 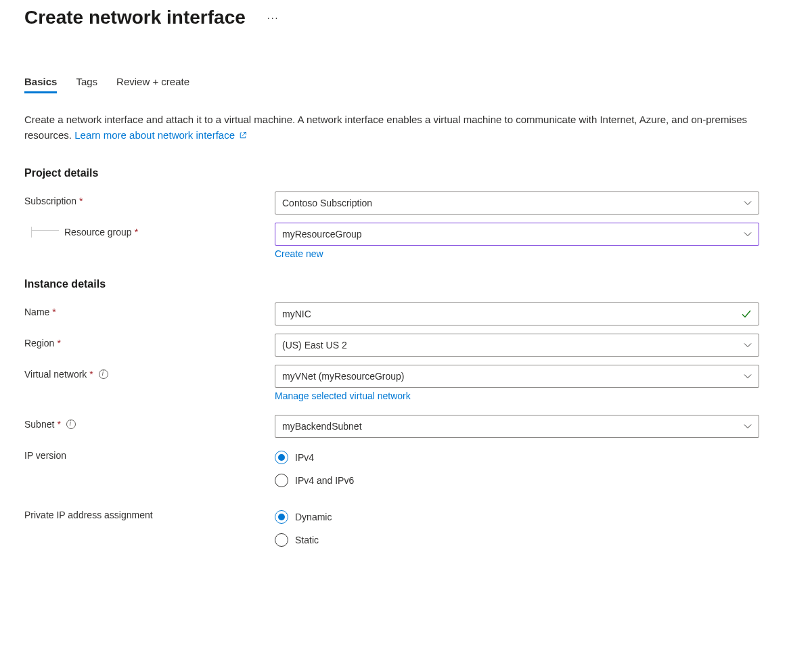 What do you see at coordinates (342, 396) in the screenshot?
I see `manage-virtual-network-link: Manage selected virtual network` at bounding box center [342, 396].